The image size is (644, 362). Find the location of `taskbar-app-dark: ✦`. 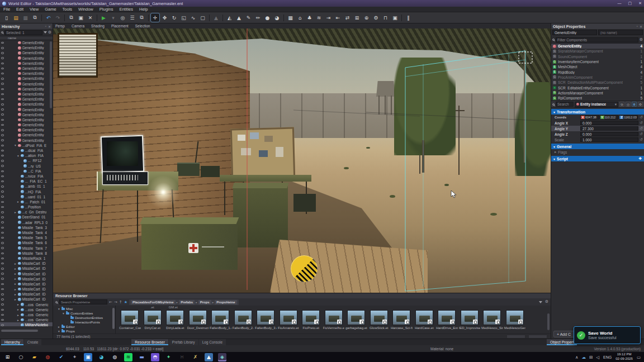

taskbar-app-dark: ✦ is located at coordinates (75, 358).